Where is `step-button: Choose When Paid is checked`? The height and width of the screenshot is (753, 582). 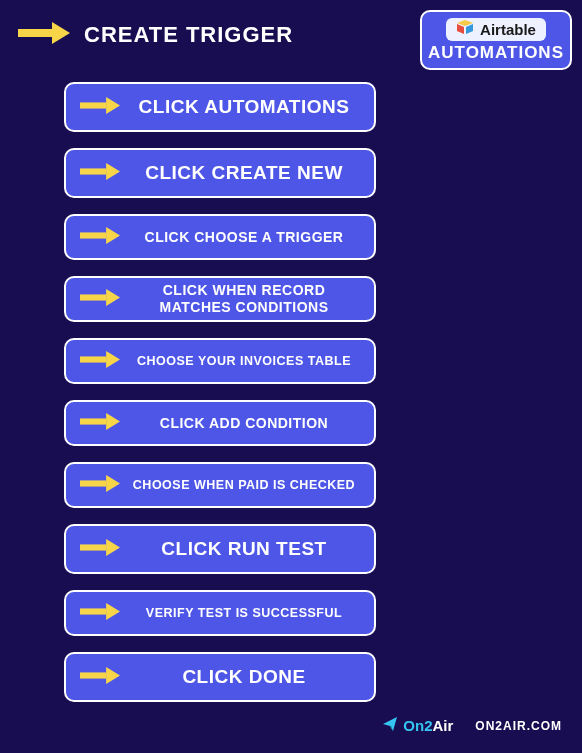
step-button: Choose When Paid is checked is located at coordinates (220, 485).